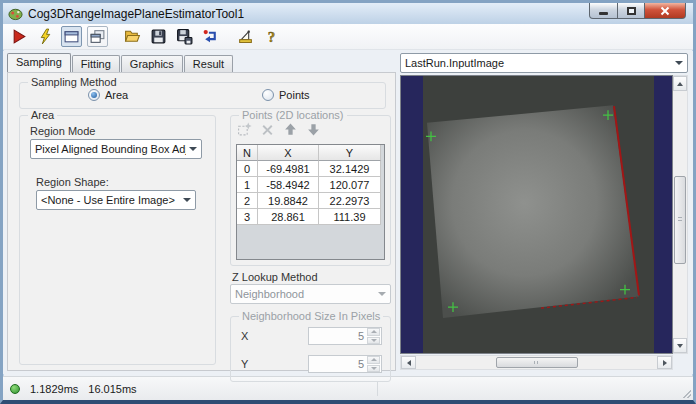 The image size is (696, 404). Describe the element at coordinates (310, 202) in the screenshot. I see `points-table: NXY0-69.498132.14291-58.4942120.077219.8…` at that location.